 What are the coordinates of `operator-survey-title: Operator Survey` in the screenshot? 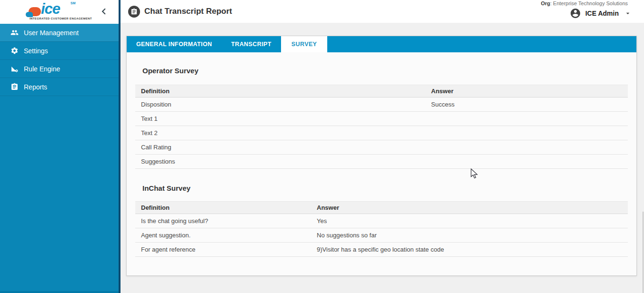 It's located at (385, 70).